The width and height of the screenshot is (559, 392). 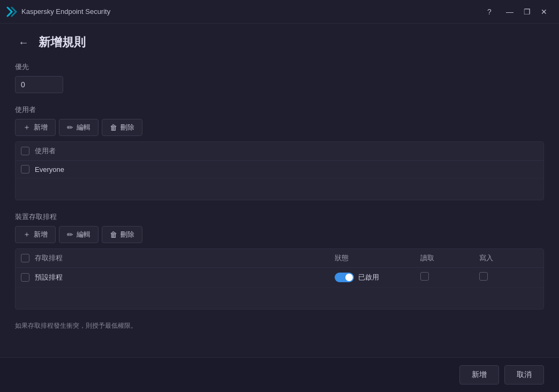 I want to click on schedule-label: 裝置存取排程, so click(x=280, y=217).